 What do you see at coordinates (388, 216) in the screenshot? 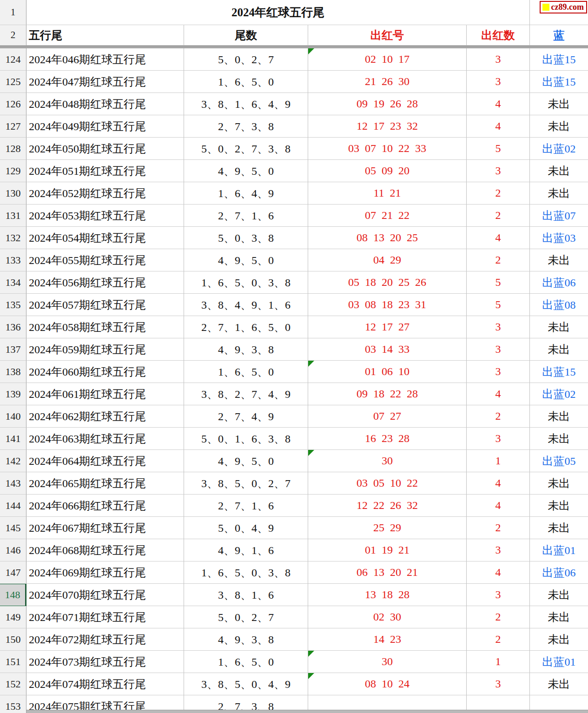
I see `cell-red-numbers: 07 21 22` at bounding box center [388, 216].